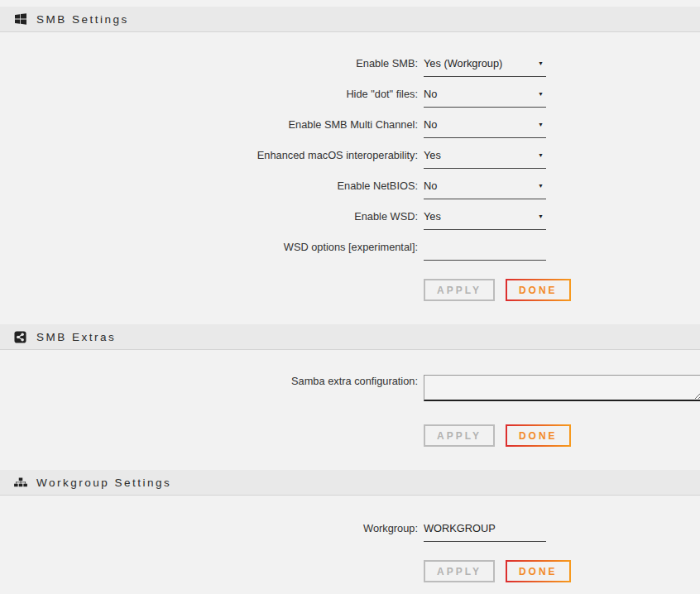 The height and width of the screenshot is (594, 700). What do you see at coordinates (209, 94) in the screenshot?
I see `field-label: Hide "dot" files:` at bounding box center [209, 94].